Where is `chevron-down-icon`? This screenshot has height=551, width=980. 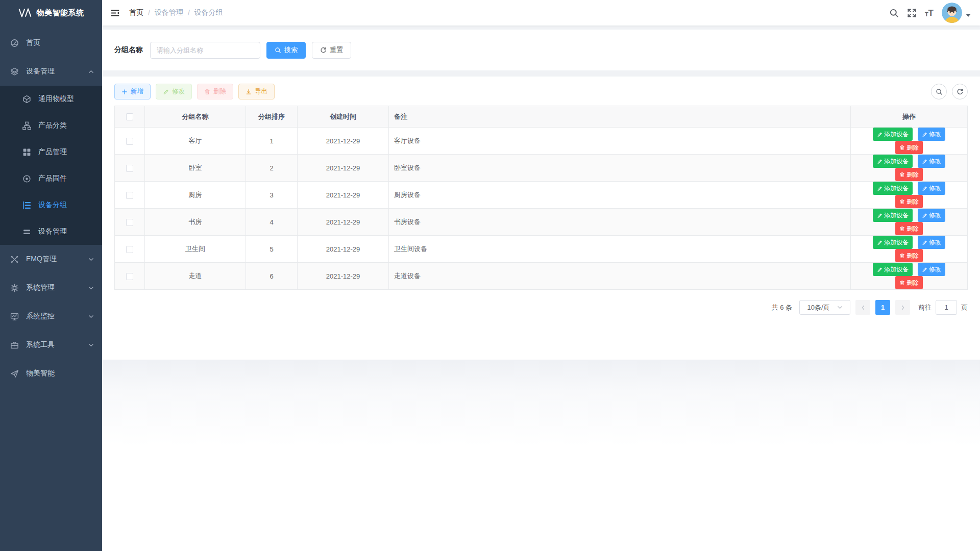
chevron-down-icon is located at coordinates (91, 259).